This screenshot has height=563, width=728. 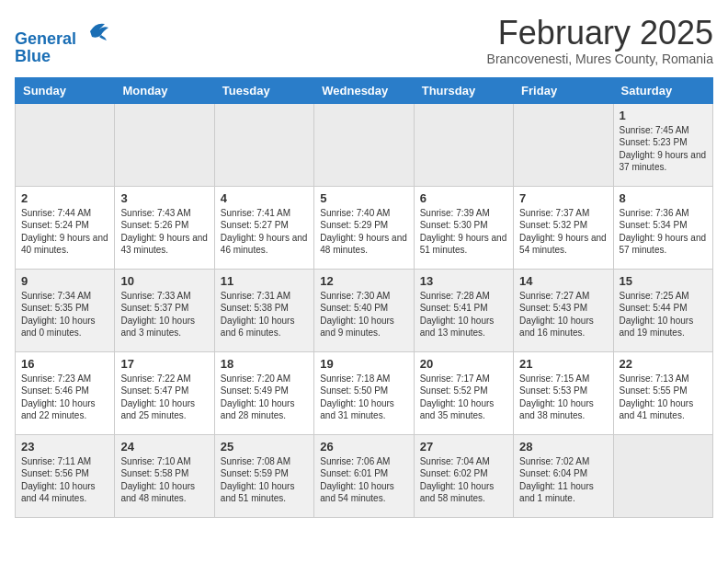 I want to click on calendar-day-cell: 7Sunrise: 7:37 AM Sunset: 5:32 PM Daylig…, so click(x=563, y=227).